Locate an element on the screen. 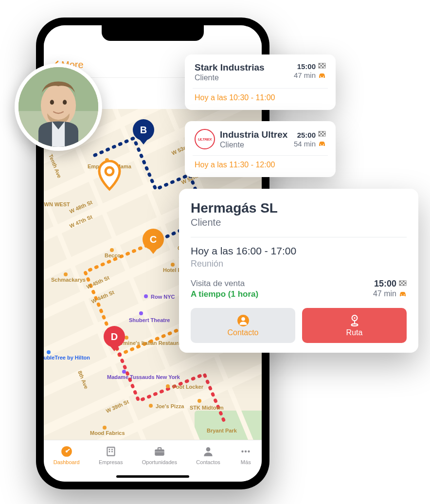 This screenshot has height=504, width=430. visit-card-stark: Stark Industrias Cliente 15:00 47 min Ho… is located at coordinates (260, 82).